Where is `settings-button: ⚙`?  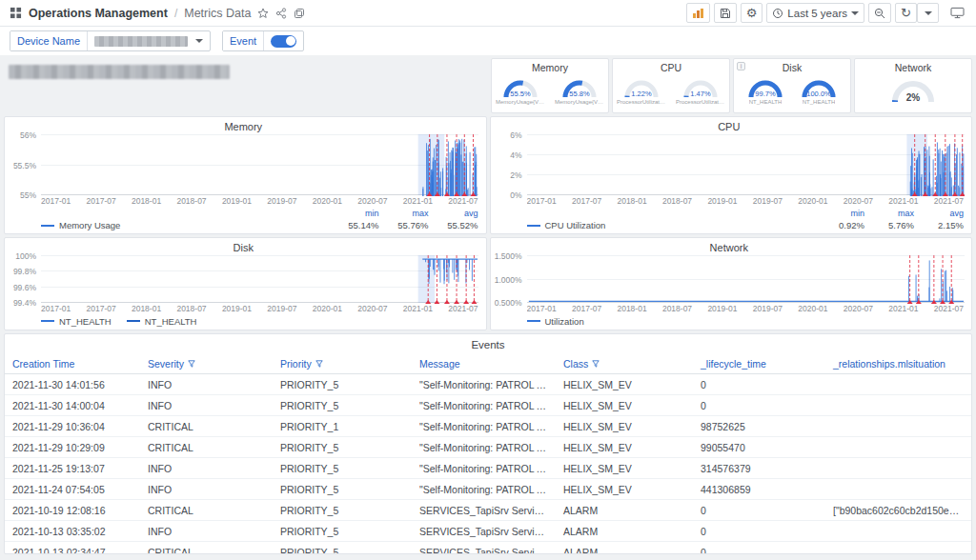 settings-button: ⚙ is located at coordinates (752, 13).